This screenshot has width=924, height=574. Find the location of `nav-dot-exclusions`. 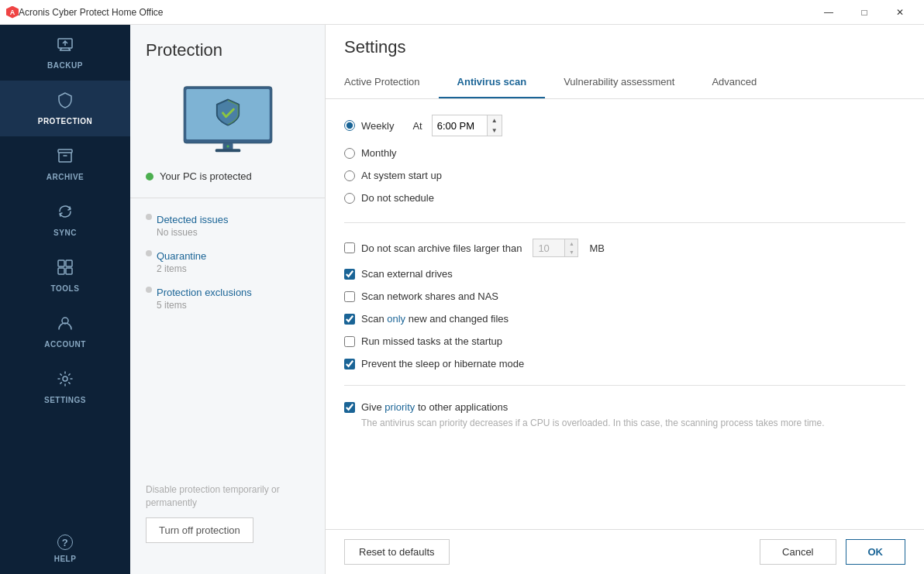

nav-dot-exclusions is located at coordinates (149, 290).